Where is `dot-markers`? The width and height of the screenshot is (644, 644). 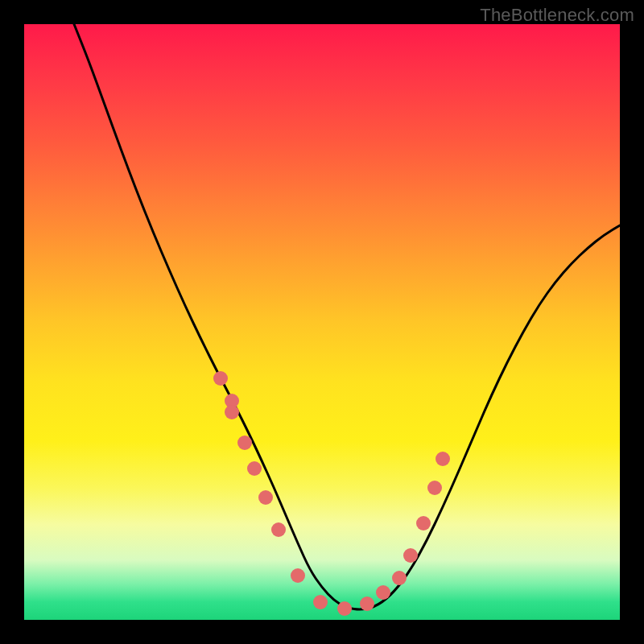 dot-markers is located at coordinates (332, 493).